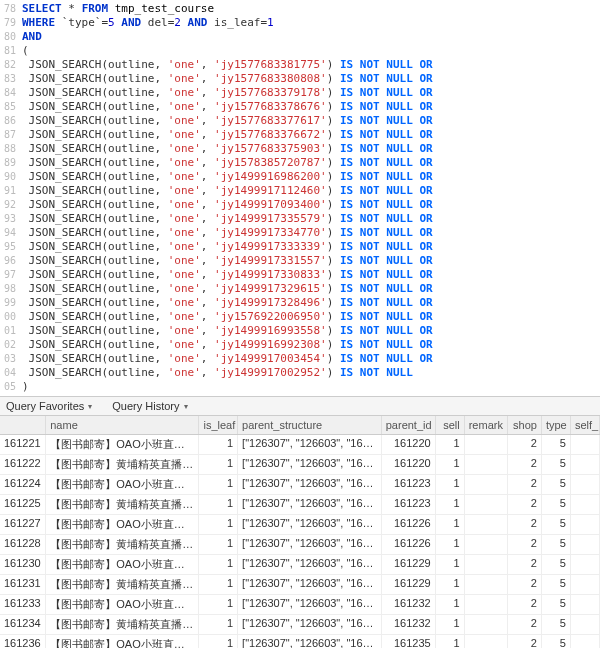 The height and width of the screenshot is (648, 600). Describe the element at coordinates (310, 425) in the screenshot. I see `col-parent-structure: parent_structure` at that location.